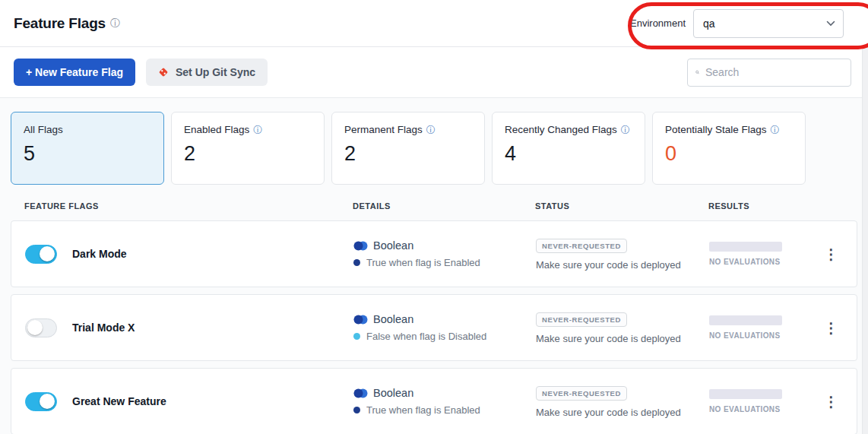 The height and width of the screenshot is (434, 868). Describe the element at coordinates (103, 328) in the screenshot. I see `flag-name: Trial Mode X` at that location.